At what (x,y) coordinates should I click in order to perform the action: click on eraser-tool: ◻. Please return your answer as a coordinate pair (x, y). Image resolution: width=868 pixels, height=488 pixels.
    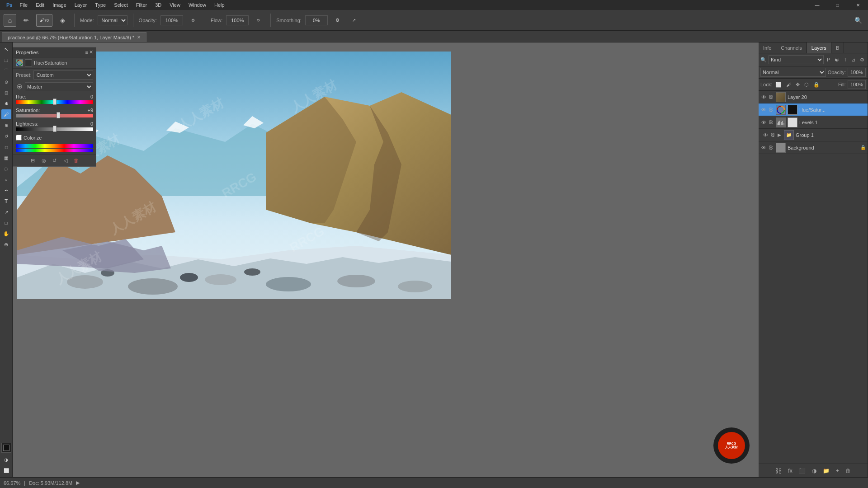
    Looking at the image, I should click on (6, 147).